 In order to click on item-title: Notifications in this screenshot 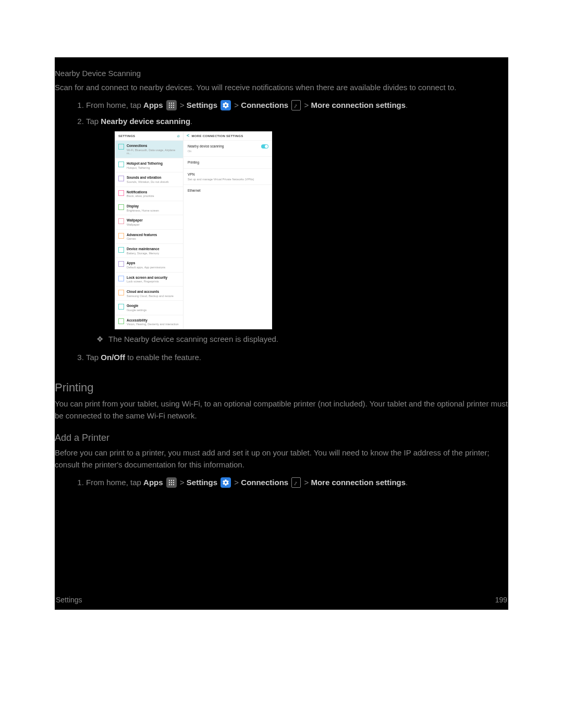, I will do `click(141, 192)`.